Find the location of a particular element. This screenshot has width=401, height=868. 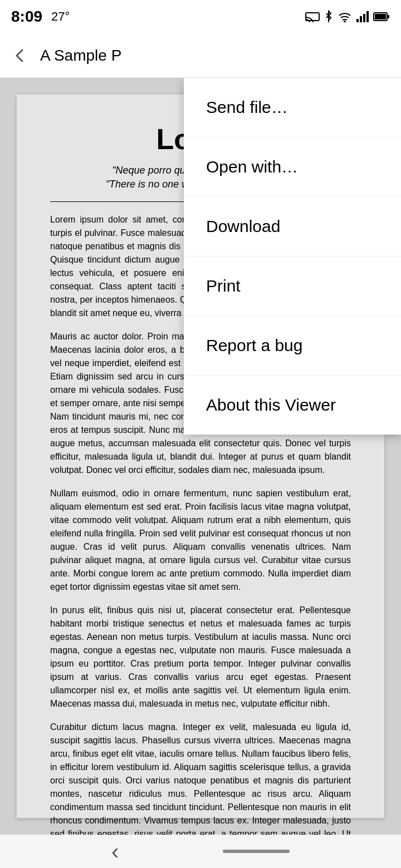

menu-item-download: Download is located at coordinates (292, 227).